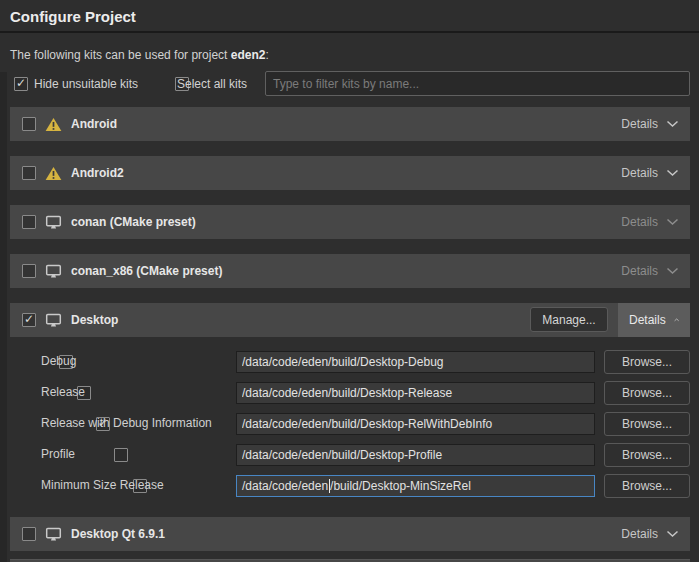 This screenshot has height=562, width=699. I want to click on config-minsizerel-path-input: /data/code/eden/build/Desktop-MinSizeRel, so click(416, 486).